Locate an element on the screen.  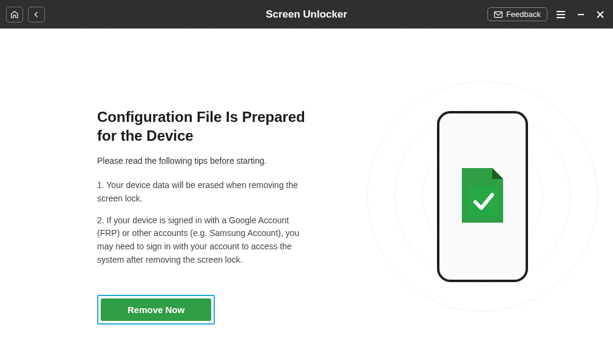
mail-icon is located at coordinates (498, 15).